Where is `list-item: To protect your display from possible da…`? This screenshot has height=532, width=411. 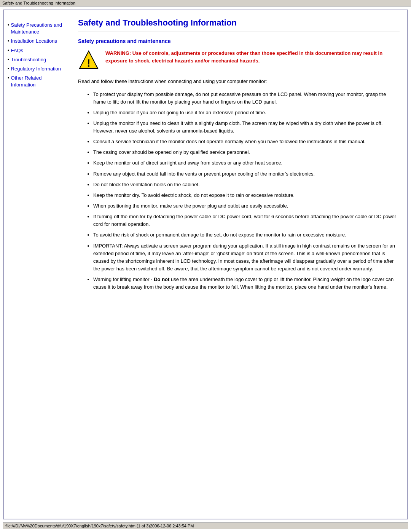
list-item: To protect your display from possible da… is located at coordinates (247, 98).